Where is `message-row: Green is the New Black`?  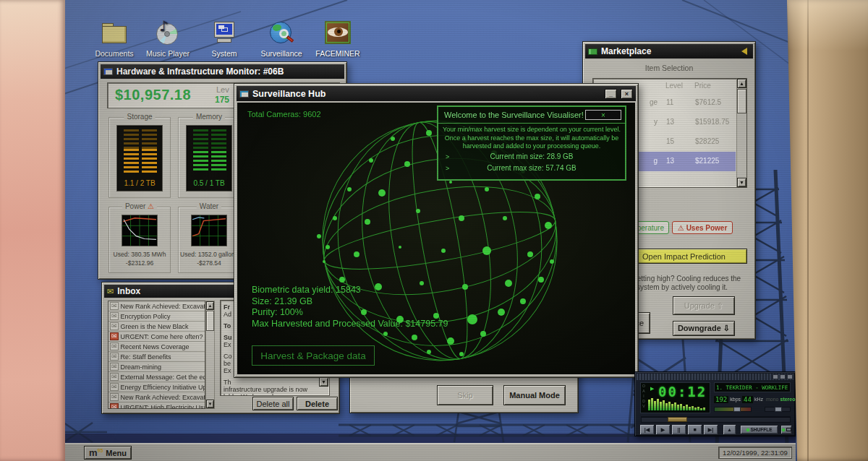 message-row: Green is the New Black is located at coordinates (156, 327).